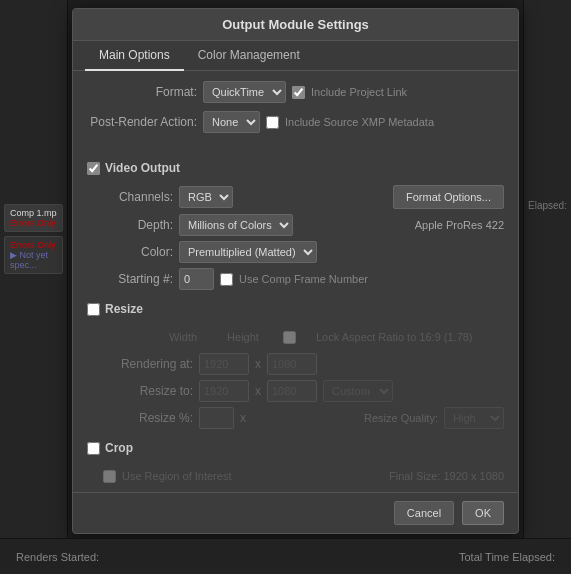  I want to click on resize-to-row: Resize to: x Custom, so click(304, 391).